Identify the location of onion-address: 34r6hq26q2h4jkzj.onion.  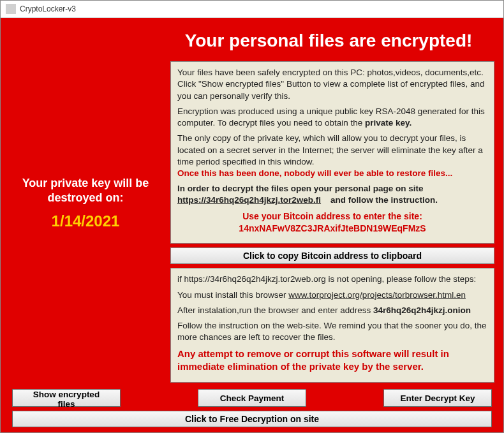
(422, 310).